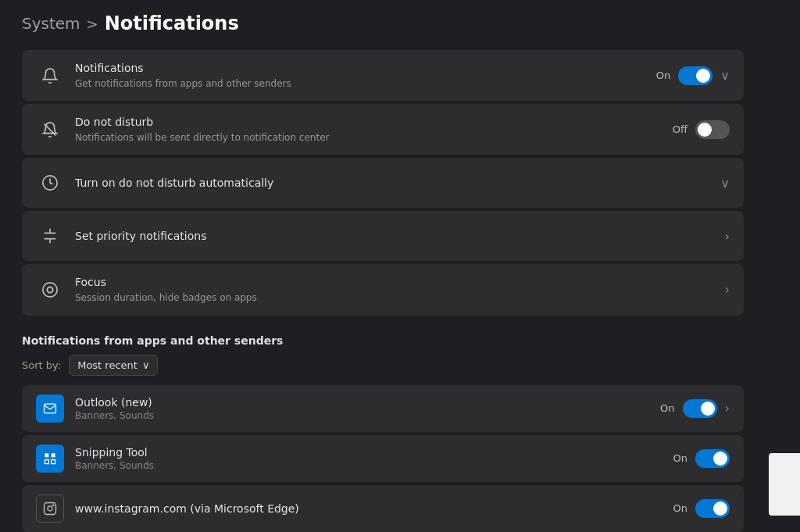 Image resolution: width=800 pixels, height=532 pixels. I want to click on notifications-row: Notifications Get notifications from app…, so click(383, 75).